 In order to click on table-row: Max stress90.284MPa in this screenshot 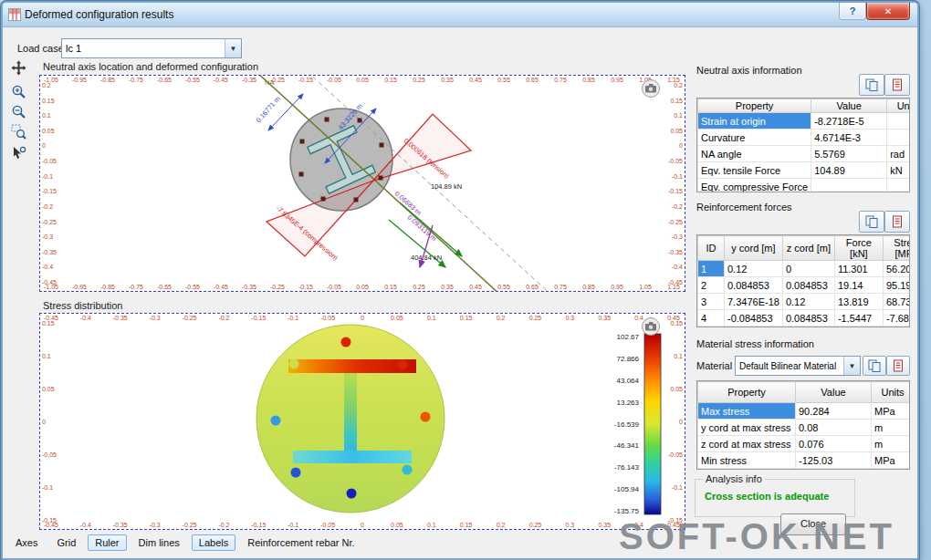, I will do `click(805, 411)`.